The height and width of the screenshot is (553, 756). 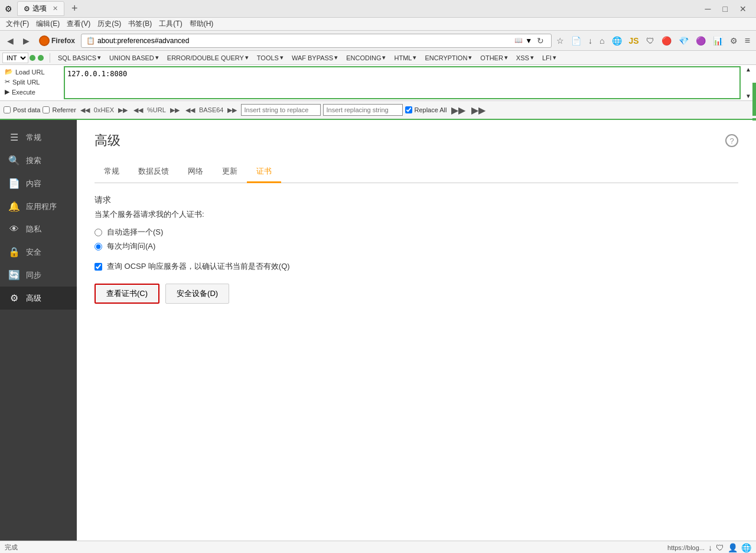 What do you see at coordinates (317, 41) in the screenshot?
I see `address-bar: 📋 📖 ▼ ↻` at bounding box center [317, 41].